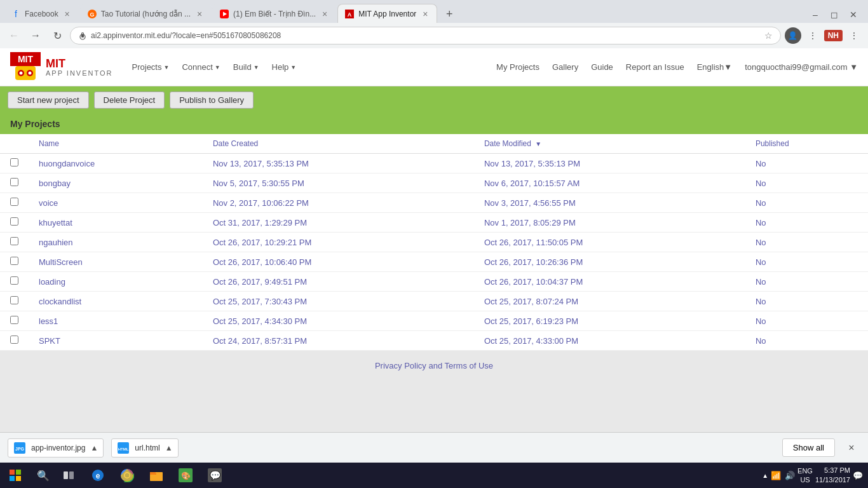 This screenshot has height=488, width=868. Describe the element at coordinates (36, 36) in the screenshot. I see `forward-button: →` at that location.